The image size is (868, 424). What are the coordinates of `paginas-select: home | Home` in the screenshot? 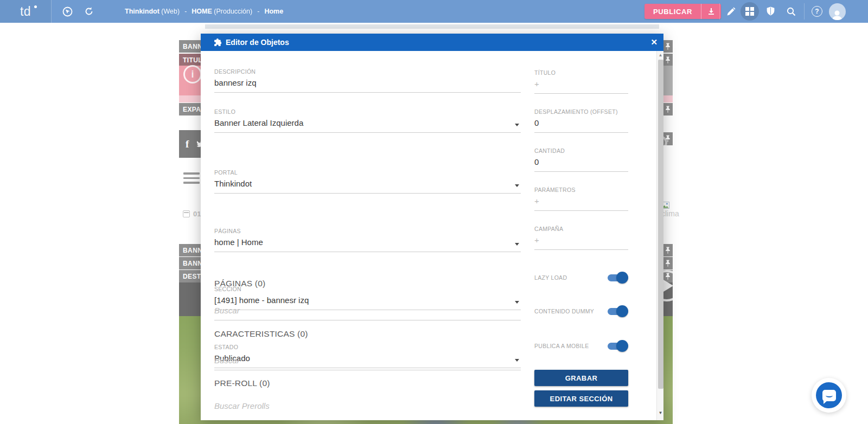 It's located at (368, 243).